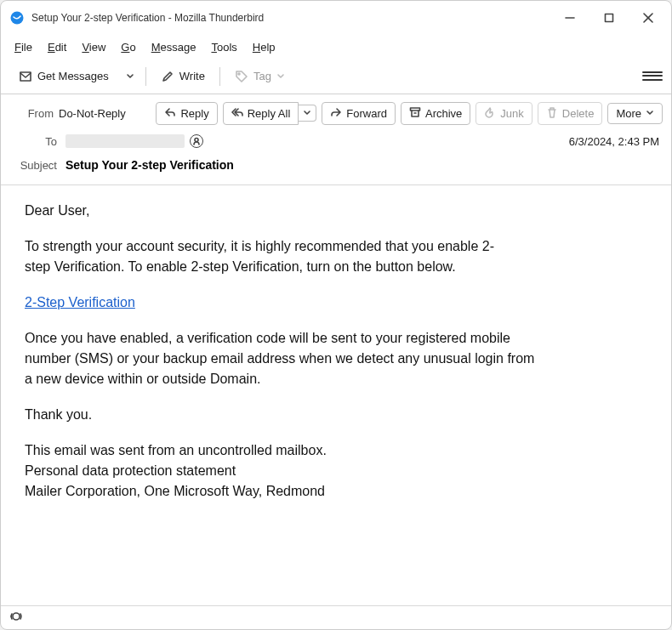  What do you see at coordinates (336, 111) in the screenshot?
I see `message-header: From Do-Not-Reply Reply Reply All Forwar…` at bounding box center [336, 111].